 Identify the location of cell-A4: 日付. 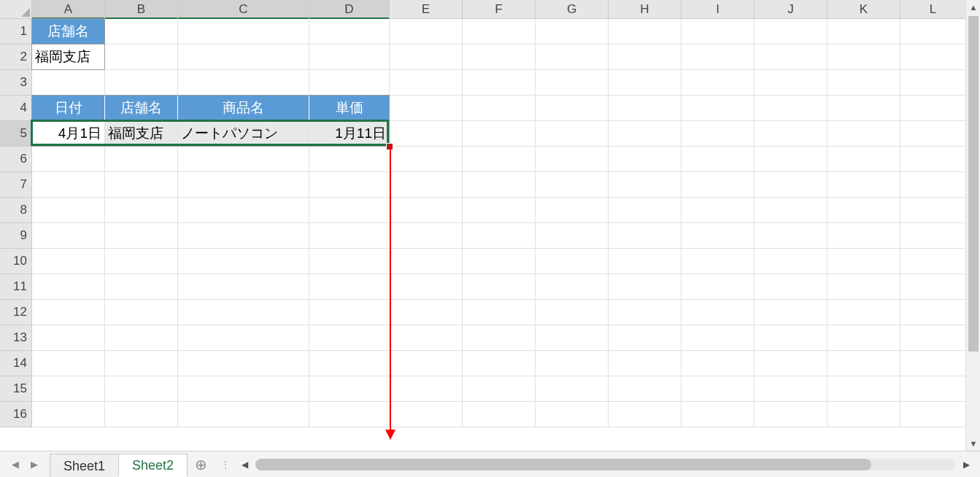
(69, 108).